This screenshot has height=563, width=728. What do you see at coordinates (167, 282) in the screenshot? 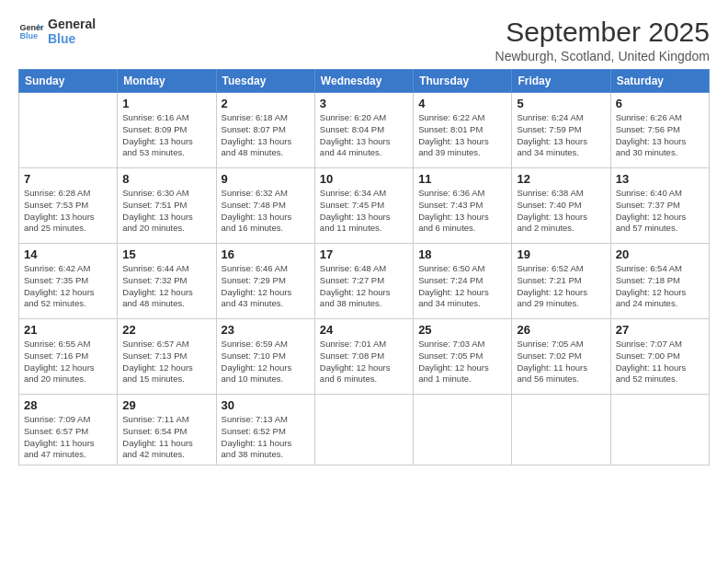
I see `calendar-cell: 15Sunrise: 6:44 AM Sunset: 7:32 PM Dayli…` at bounding box center [167, 282].